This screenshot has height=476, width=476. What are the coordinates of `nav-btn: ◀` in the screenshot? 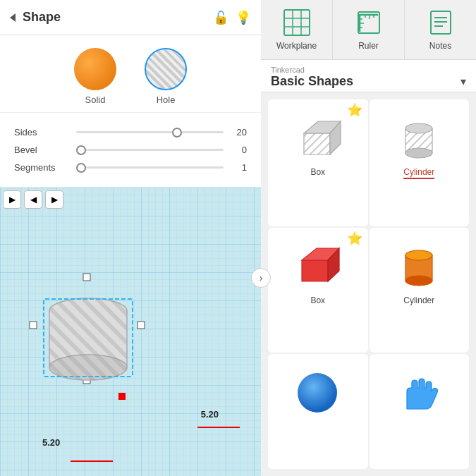 It's located at (33, 200).